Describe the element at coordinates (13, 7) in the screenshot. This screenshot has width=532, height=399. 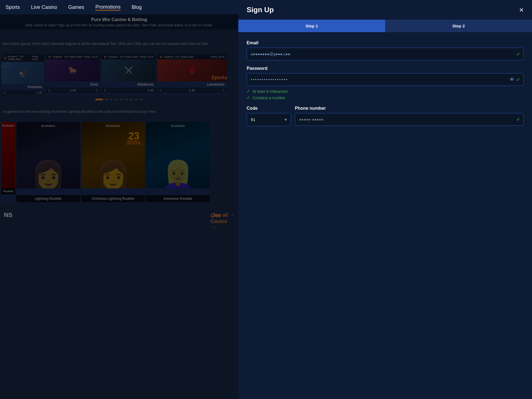
I see `nav-sports: Sports` at that location.